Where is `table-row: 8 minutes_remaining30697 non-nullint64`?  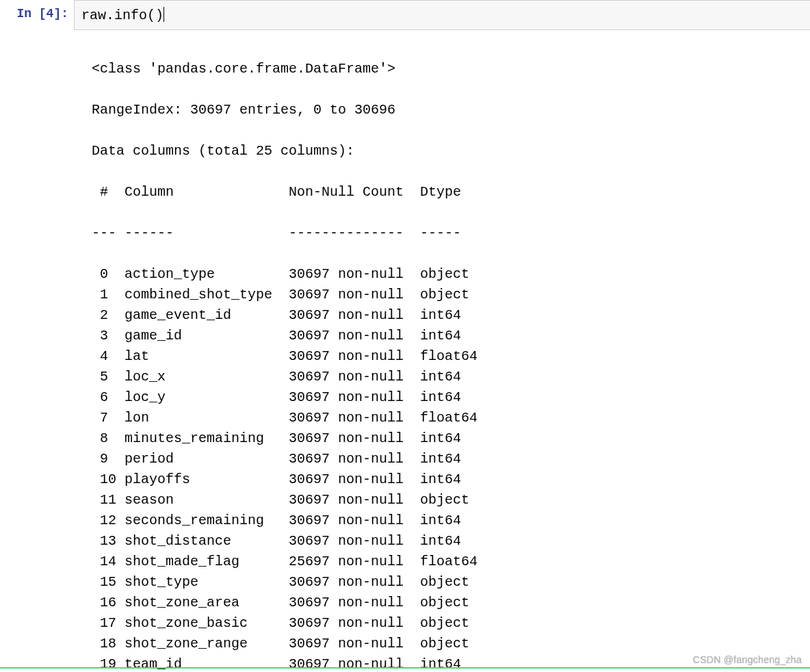 table-row: 8 minutes_remaining30697 non-nullint64 is located at coordinates (447, 439).